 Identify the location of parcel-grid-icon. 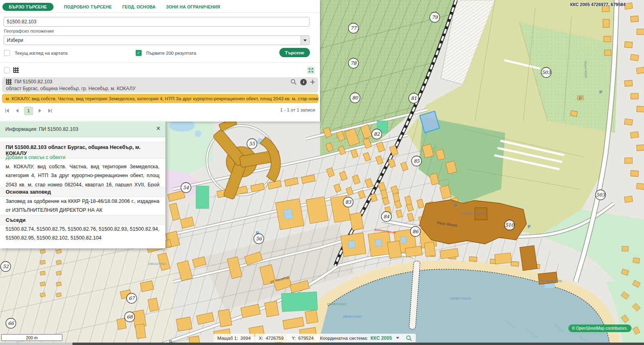
(9, 82).